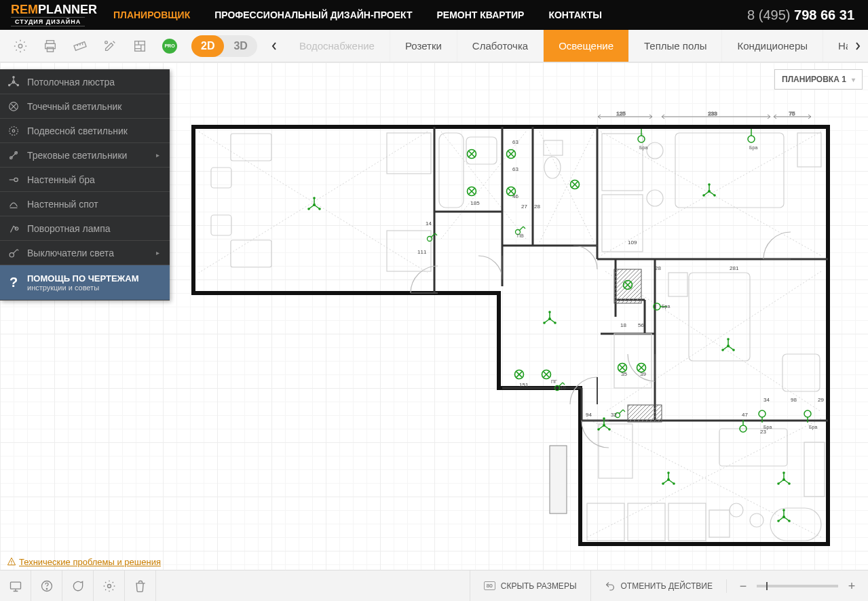 The height and width of the screenshot is (601, 868). What do you see at coordinates (501, 46) in the screenshot?
I see `tab-lowvolt: Слаботочка` at bounding box center [501, 46].